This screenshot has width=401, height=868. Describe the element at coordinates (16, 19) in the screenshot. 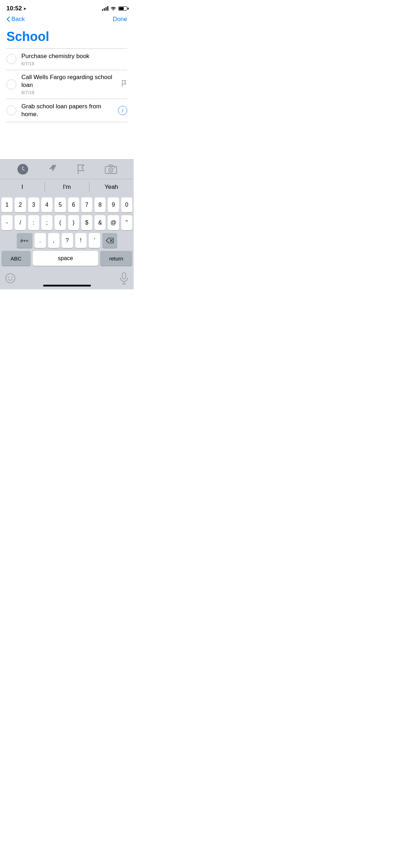

I see `back-button: Back` at that location.